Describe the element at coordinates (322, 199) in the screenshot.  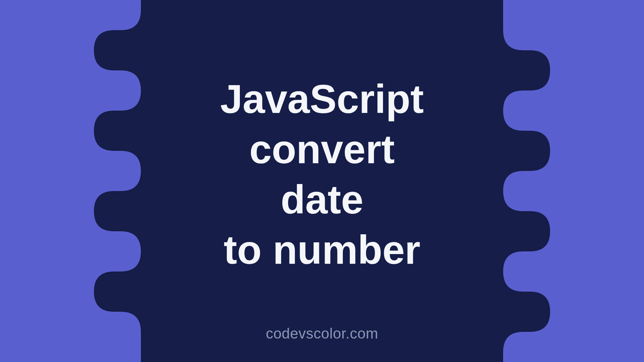
I see `title-line-3: date` at that location.